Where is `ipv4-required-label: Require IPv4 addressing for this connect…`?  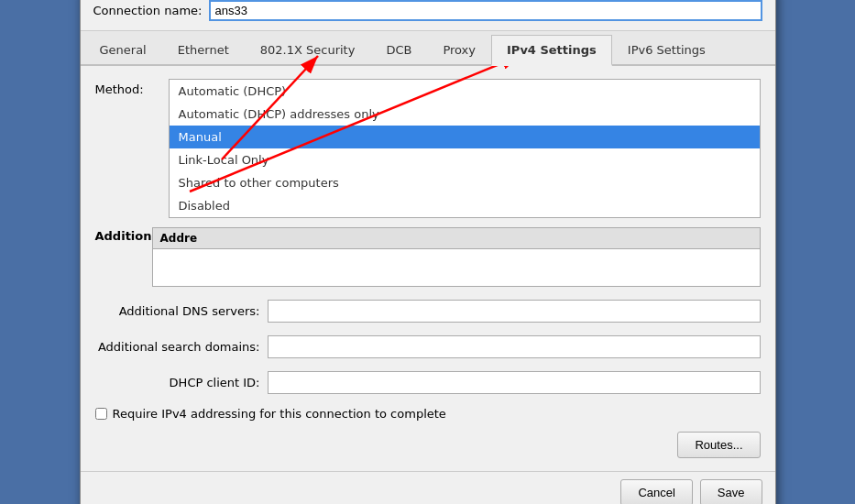
ipv4-required-label: Require IPv4 addressing for this connect… is located at coordinates (280, 414).